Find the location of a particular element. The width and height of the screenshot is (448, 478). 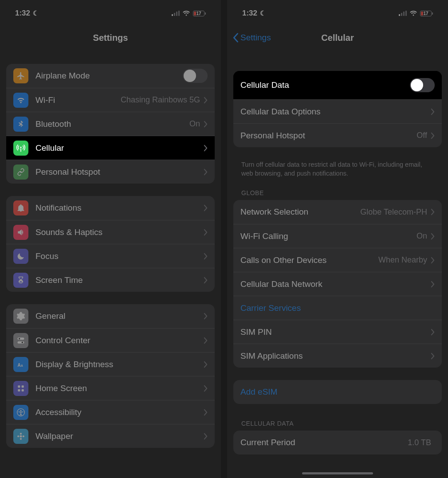

row-control-center: Control Center is located at coordinates (110, 340).